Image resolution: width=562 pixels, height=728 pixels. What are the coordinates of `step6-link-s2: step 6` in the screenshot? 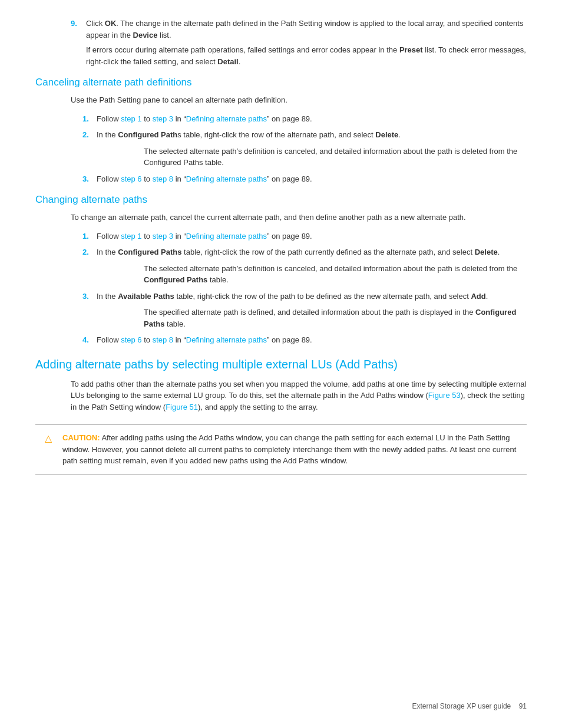 It's located at (131, 340).